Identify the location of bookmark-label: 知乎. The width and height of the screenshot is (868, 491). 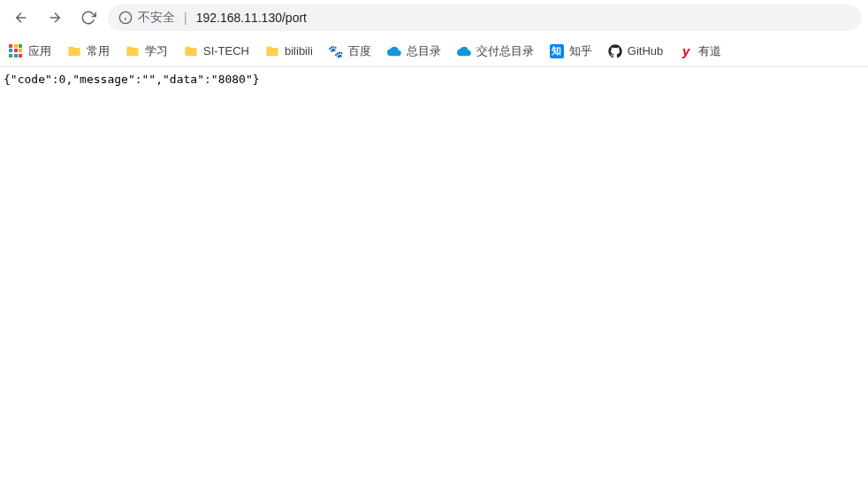
(581, 51).